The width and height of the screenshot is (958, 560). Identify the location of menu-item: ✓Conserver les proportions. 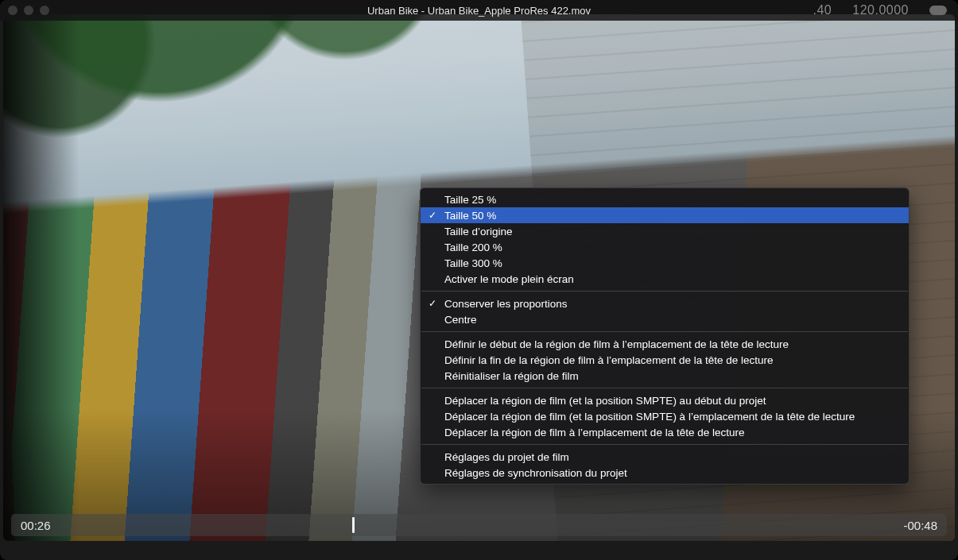
(665, 303).